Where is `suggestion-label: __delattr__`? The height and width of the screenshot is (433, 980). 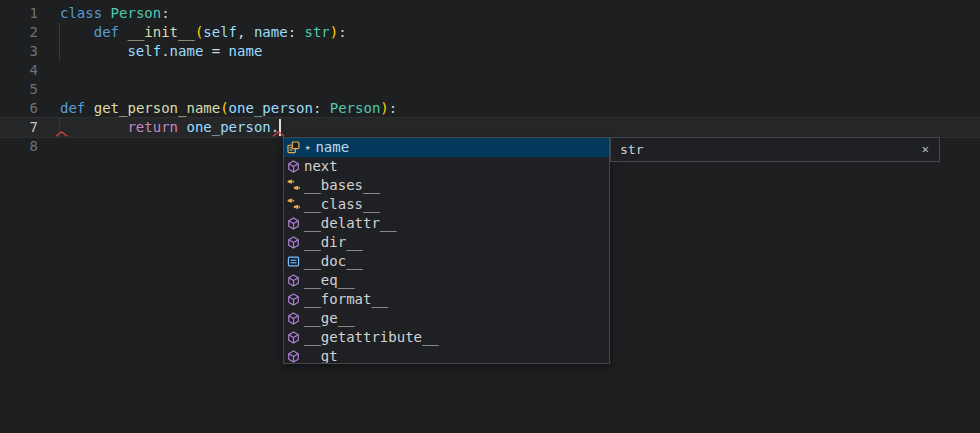 suggestion-label: __delattr__ is located at coordinates (350, 224).